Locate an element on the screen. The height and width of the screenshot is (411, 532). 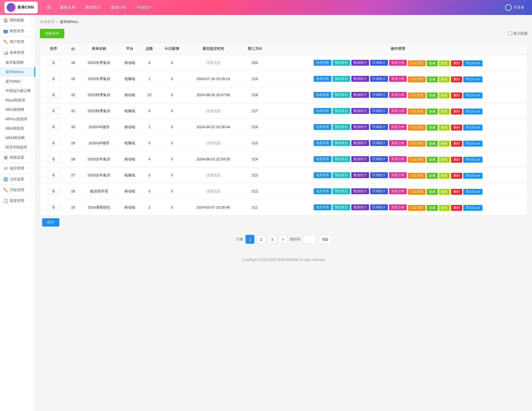
sidebar-group-header-channel: 📋 渠道管理 › is located at coordinates (18, 201).